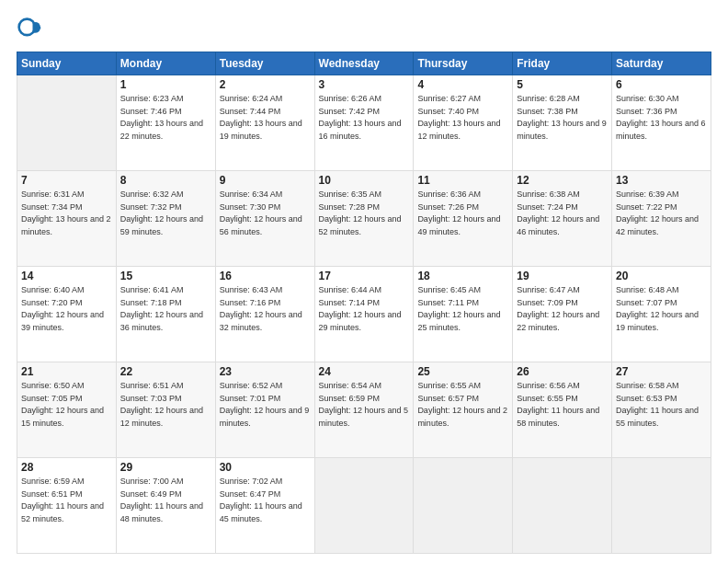 The height and width of the screenshot is (563, 728). What do you see at coordinates (364, 85) in the screenshot?
I see `day-number: 3` at bounding box center [364, 85].